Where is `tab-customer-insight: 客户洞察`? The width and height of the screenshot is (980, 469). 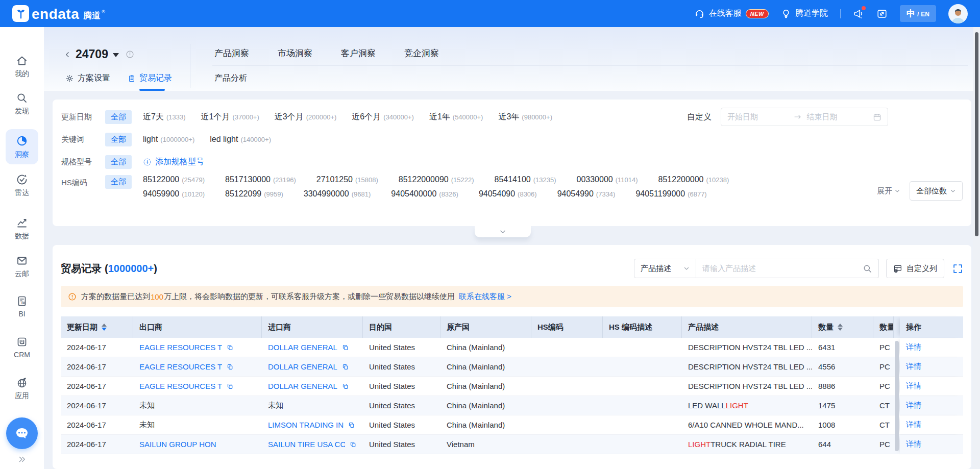
tab-customer-insight: 客户洞察 is located at coordinates (358, 53).